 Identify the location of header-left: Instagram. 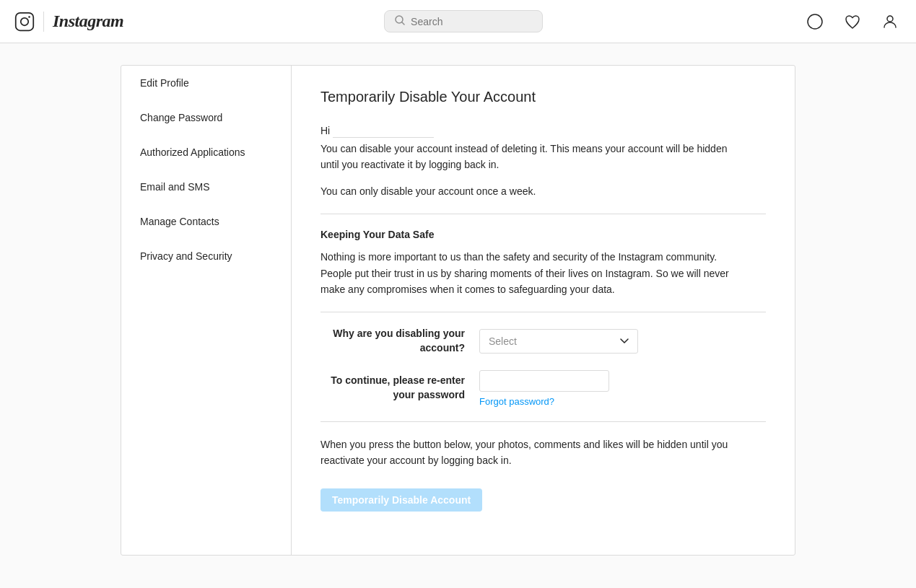
(69, 22).